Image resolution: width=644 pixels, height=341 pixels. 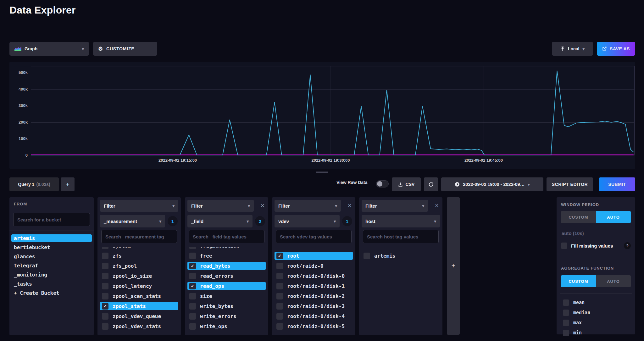 What do you see at coordinates (52, 293) in the screenshot?
I see `bucket-item: + Create Bucket` at bounding box center [52, 293].